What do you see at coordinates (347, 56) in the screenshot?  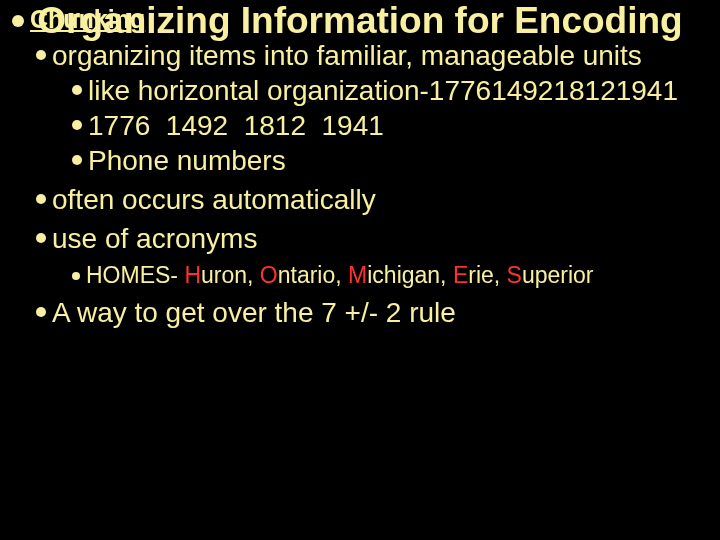 I see `bullet-text: organizing items into familiar, manageab…` at bounding box center [347, 56].